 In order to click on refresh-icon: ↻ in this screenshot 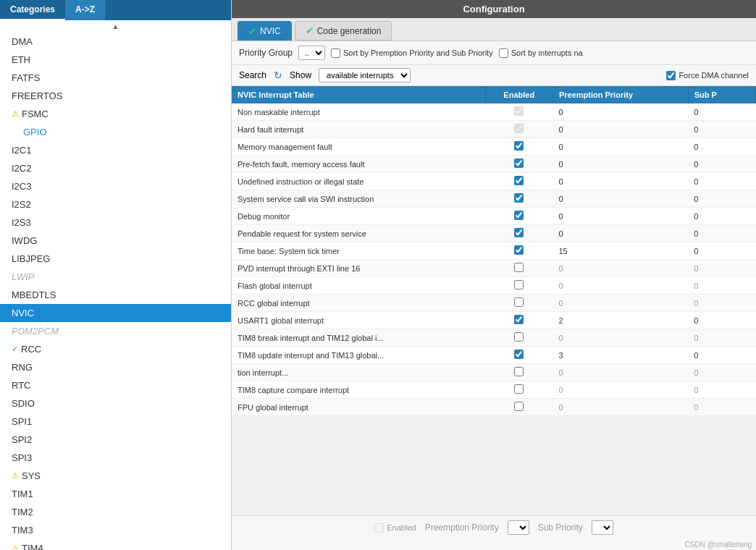, I will do `click(278, 75)`.